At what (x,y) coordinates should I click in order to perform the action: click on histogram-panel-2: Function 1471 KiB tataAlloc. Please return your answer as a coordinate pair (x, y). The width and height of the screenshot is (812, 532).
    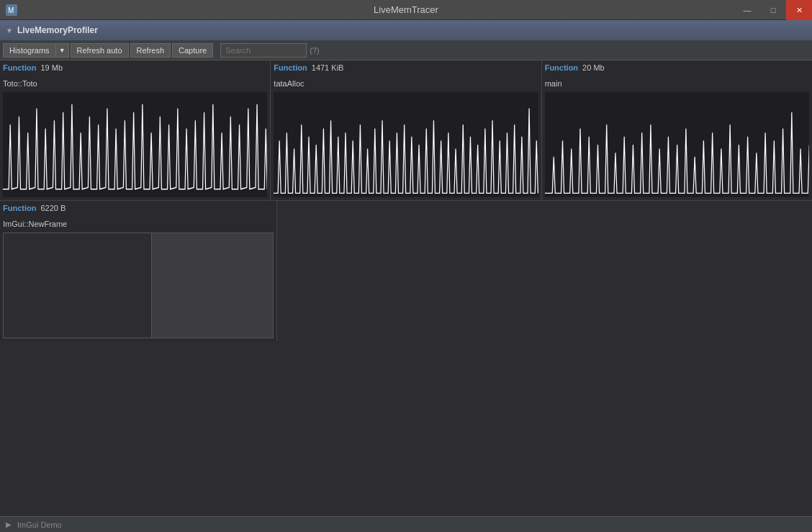
    Looking at the image, I should click on (406, 130).